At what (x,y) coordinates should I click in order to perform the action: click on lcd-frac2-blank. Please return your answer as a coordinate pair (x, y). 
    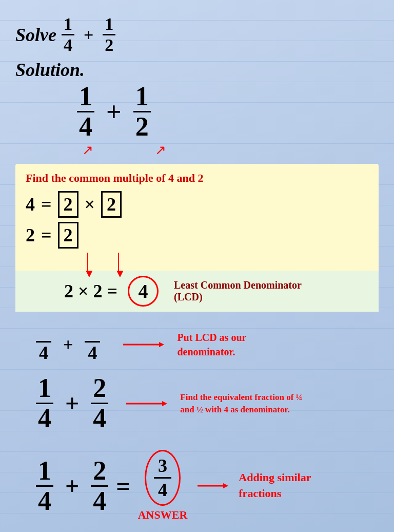
    Looking at the image, I should click on (92, 335).